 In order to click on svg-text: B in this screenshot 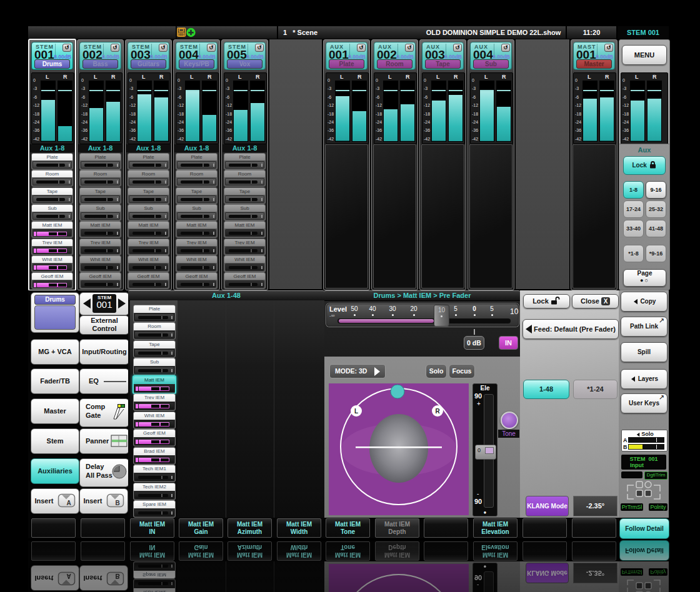, I will do `click(118, 503)`.